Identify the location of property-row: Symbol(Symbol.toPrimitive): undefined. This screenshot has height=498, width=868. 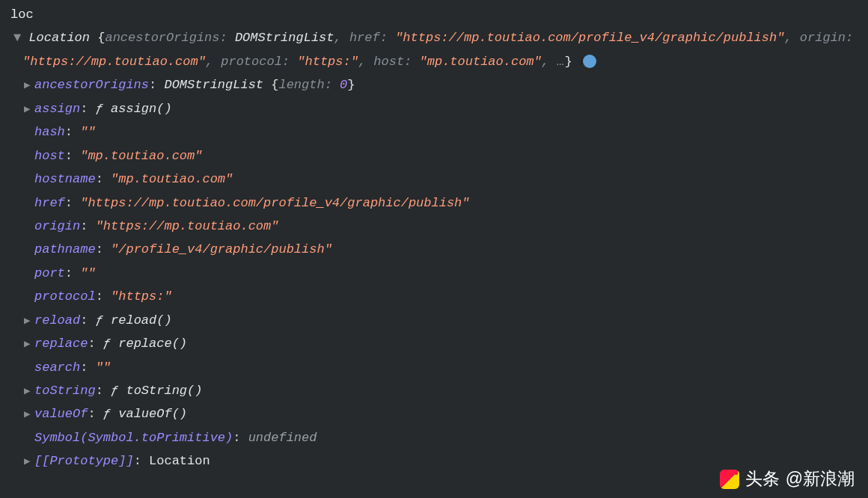
(451, 438).